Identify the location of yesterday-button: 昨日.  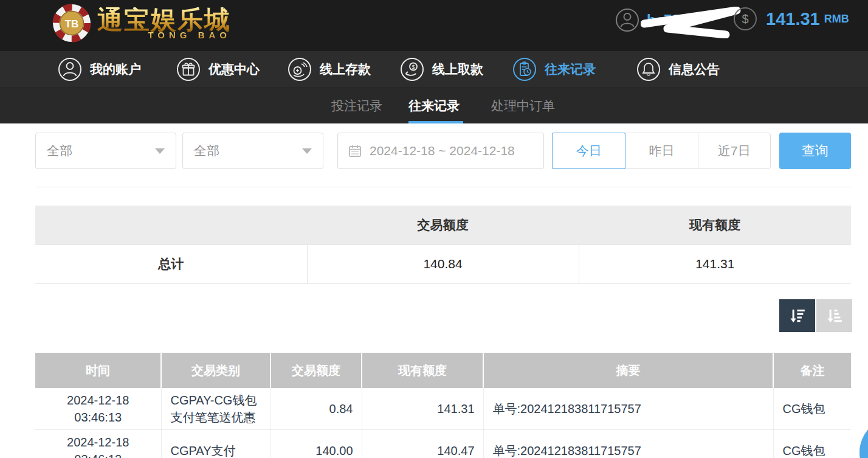
(661, 151).